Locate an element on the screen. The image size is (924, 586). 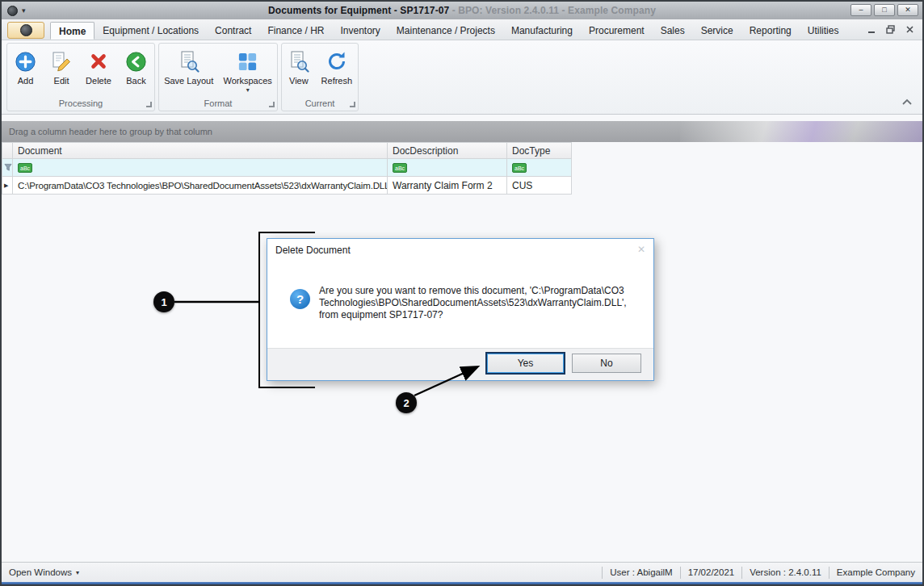
ribbon-tab-bar: Home Equipment / Locations Contract Fina… is located at coordinates (462, 30).